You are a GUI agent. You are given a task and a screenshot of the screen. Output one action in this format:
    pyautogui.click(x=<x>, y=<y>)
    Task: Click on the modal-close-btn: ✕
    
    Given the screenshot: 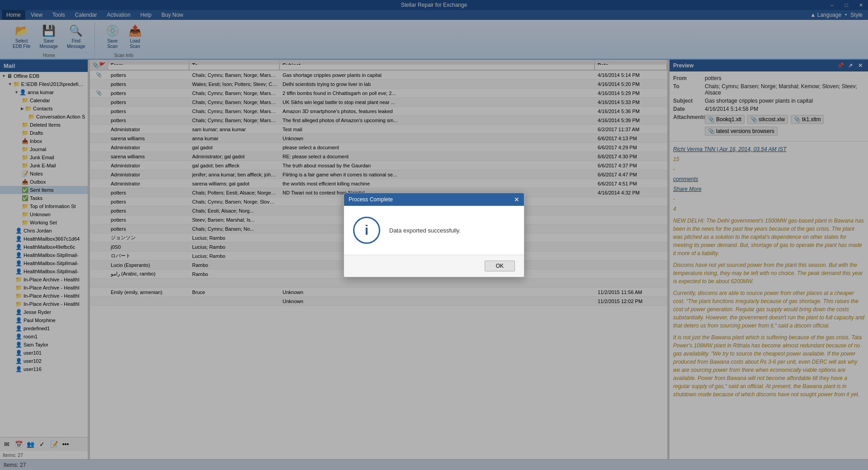 What is the action you would take?
    pyautogui.click(x=517, y=199)
    